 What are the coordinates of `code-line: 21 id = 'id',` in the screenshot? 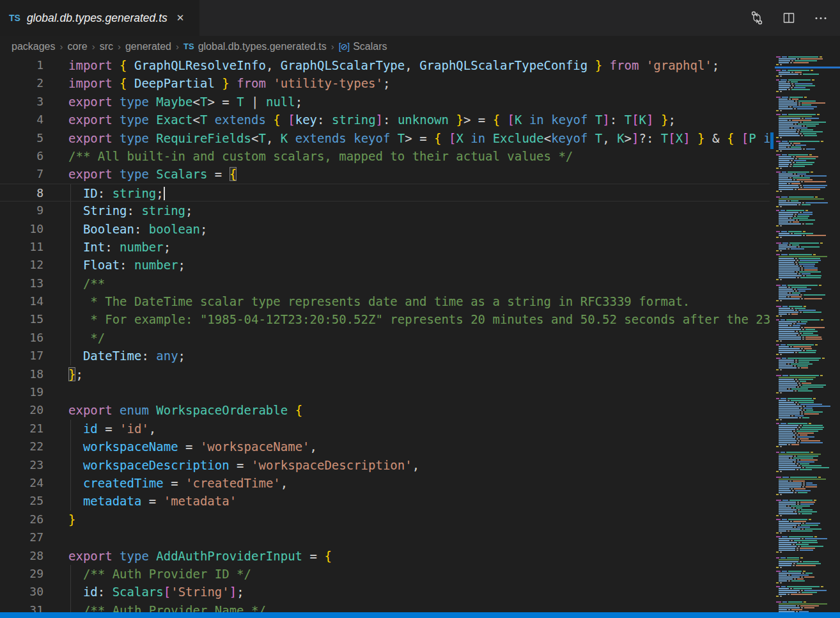 It's located at (385, 429).